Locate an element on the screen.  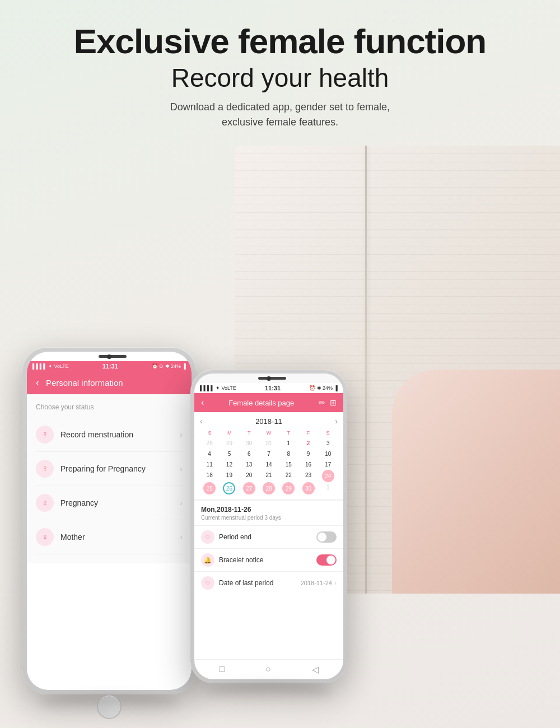
cal-23: 23 is located at coordinates (308, 476).